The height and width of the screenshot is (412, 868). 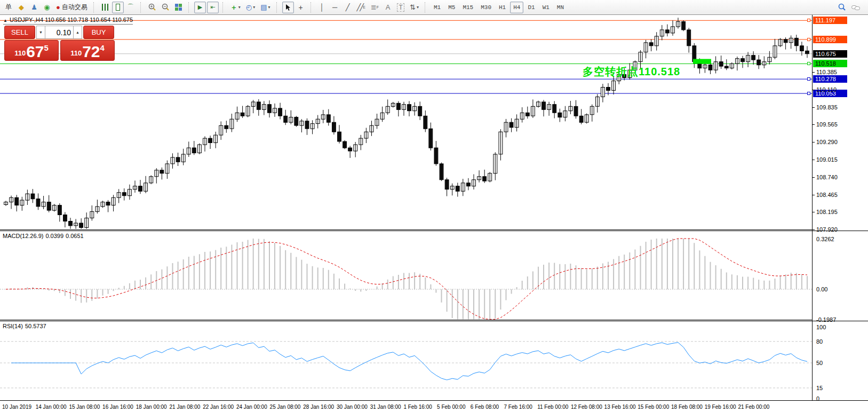 What do you see at coordinates (5, 20) in the screenshot?
I see `collapse-icon: ▲` at bounding box center [5, 20].